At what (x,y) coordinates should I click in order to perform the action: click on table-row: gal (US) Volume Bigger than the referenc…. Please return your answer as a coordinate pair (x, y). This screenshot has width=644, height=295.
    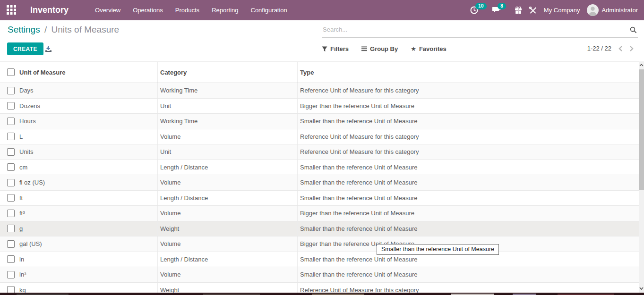
    Looking at the image, I should click on (319, 244).